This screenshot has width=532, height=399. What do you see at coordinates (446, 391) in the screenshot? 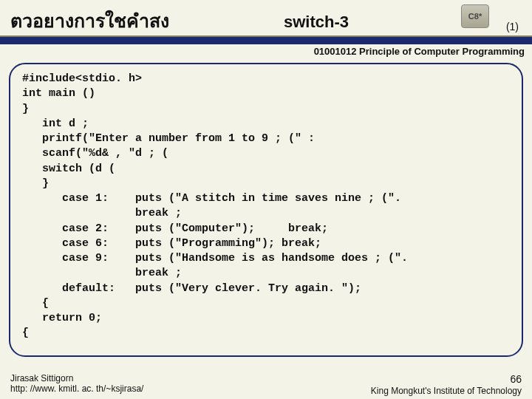
I see `institute-name: King Mongkut's Institute of Technology` at bounding box center [446, 391].